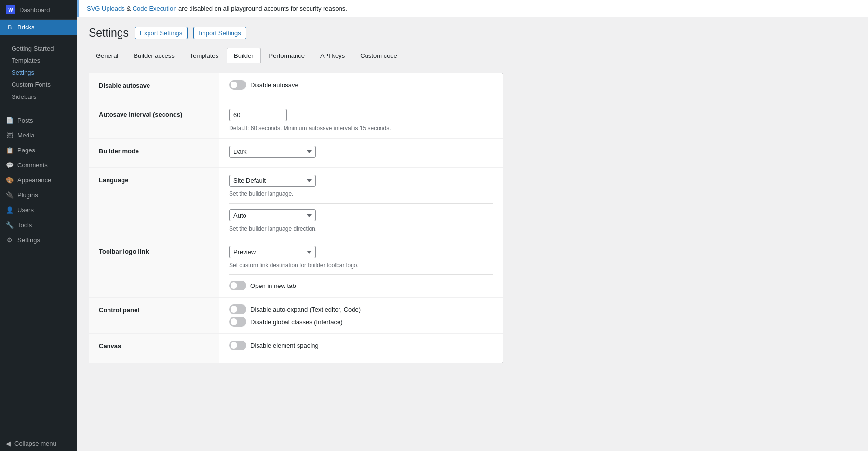  What do you see at coordinates (361, 315) in the screenshot?
I see `control-control-panel: Disable auto-expand (Text editor, Code) …` at bounding box center [361, 315].